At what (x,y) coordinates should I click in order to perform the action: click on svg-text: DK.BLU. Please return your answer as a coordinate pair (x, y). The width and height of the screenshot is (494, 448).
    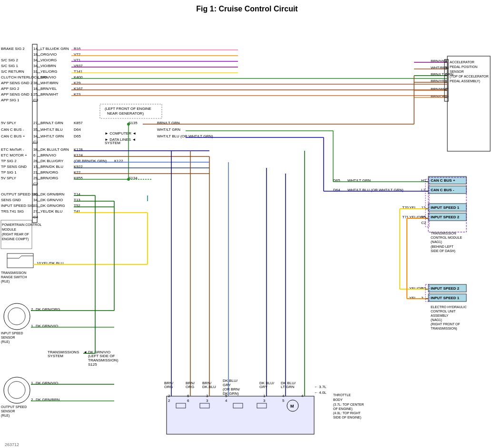
    Looking at the image, I should click on (209, 387).